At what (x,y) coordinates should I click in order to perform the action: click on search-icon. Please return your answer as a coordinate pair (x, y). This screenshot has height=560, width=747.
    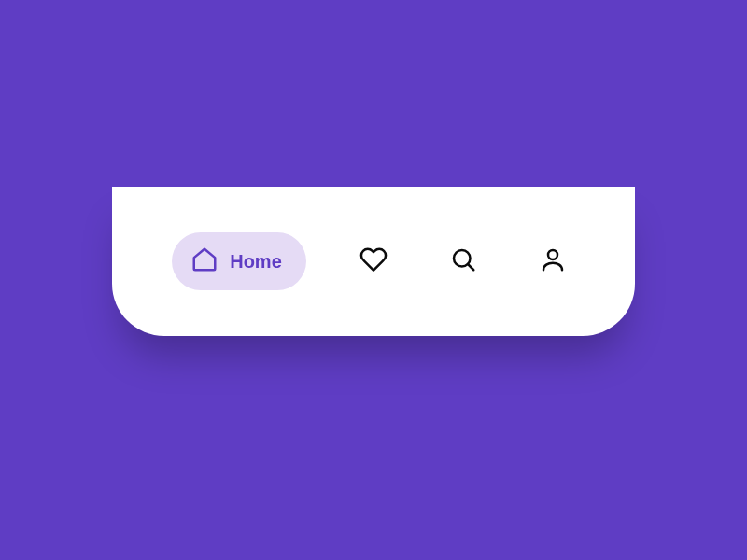
    Looking at the image, I should click on (463, 261).